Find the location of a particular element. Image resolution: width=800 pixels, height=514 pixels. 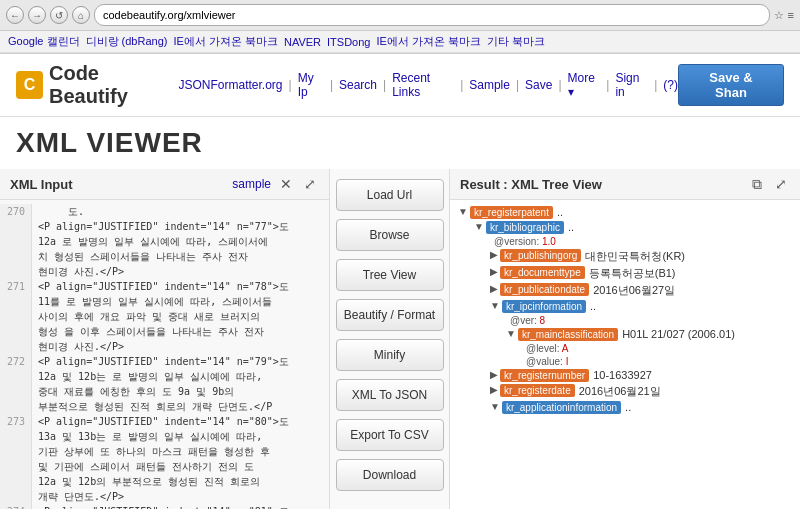

nav-jsonformatter: JSONFormatter.org is located at coordinates (231, 85).